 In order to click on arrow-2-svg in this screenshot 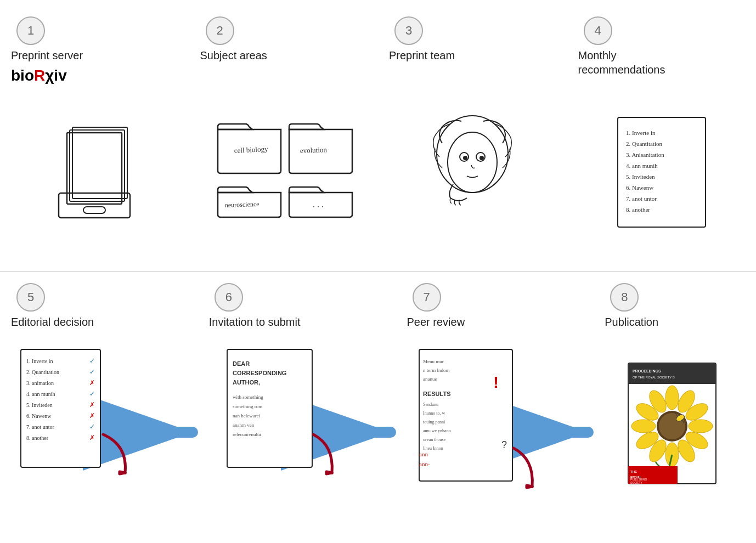, I will do `click(379, 432)`.